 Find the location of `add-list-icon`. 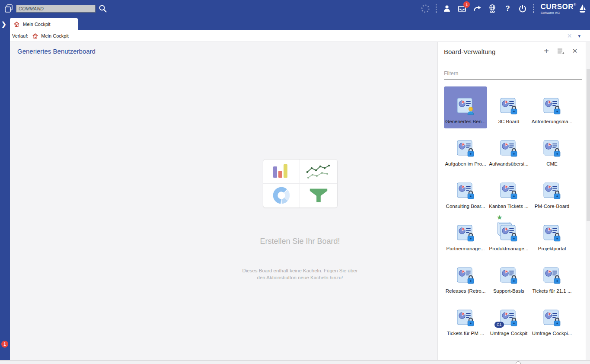

add-list-icon is located at coordinates (561, 51).